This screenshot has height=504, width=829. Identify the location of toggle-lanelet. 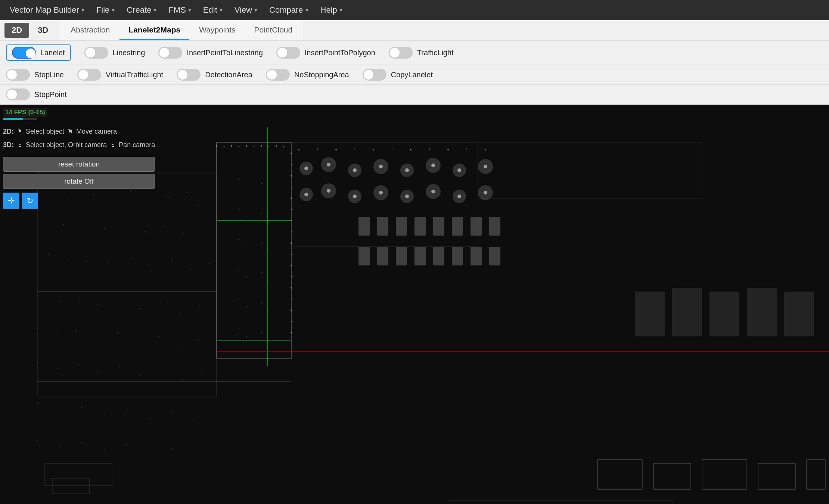
(24, 53).